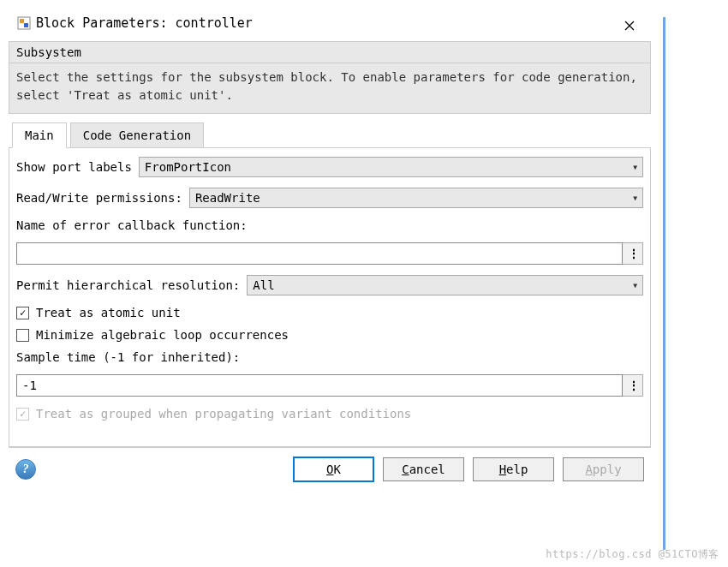 This screenshot has width=728, height=567. What do you see at coordinates (144, 23) in the screenshot?
I see `window-title: Block Parameters: controller` at bounding box center [144, 23].